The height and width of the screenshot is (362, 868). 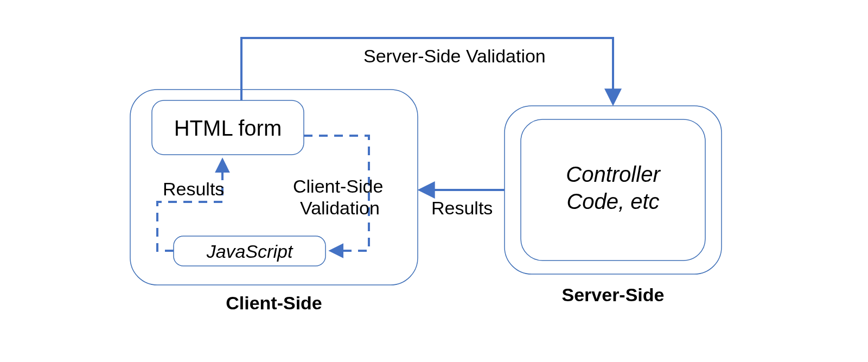 What do you see at coordinates (338, 186) in the screenshot?
I see `label-client-side-validation-1: Client-Side` at bounding box center [338, 186].